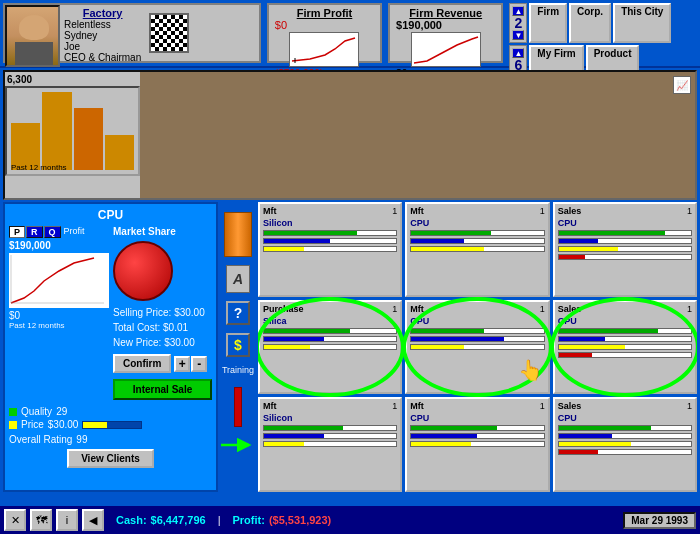  What do you see at coordinates (446, 25) in the screenshot?
I see `firm-revenue-value: $190,000` at bounding box center [446, 25].